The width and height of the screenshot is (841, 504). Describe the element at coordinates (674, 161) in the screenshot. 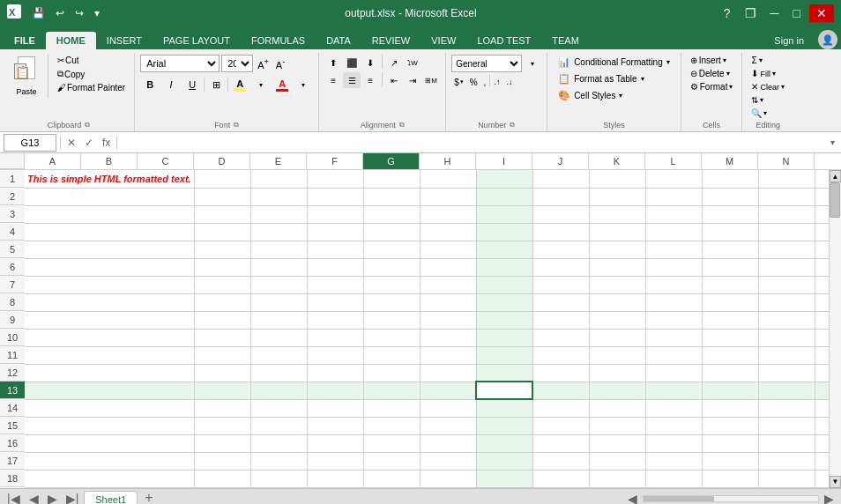

I see `col-header-L: L` at that location.